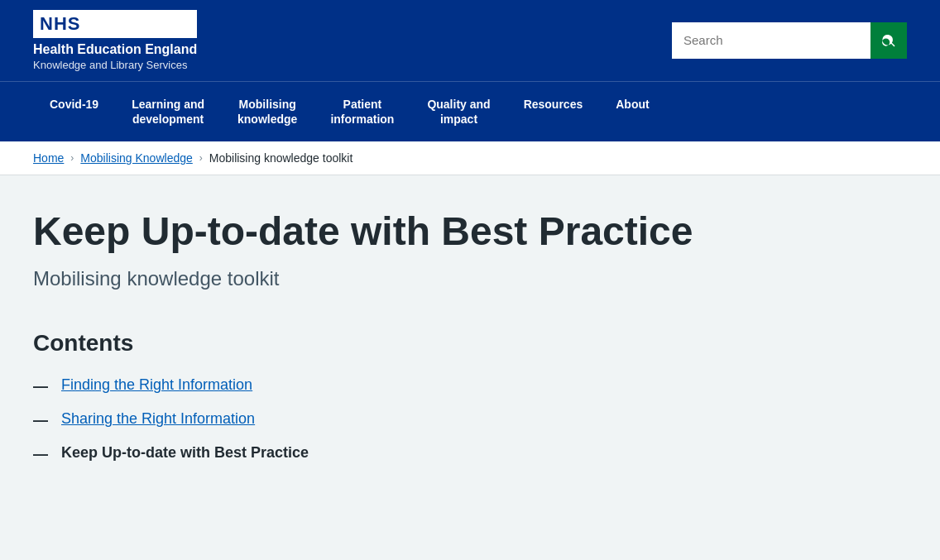 Image resolution: width=940 pixels, height=560 pixels. I want to click on site-header: NHS Health Education England Knowledge a…, so click(470, 41).